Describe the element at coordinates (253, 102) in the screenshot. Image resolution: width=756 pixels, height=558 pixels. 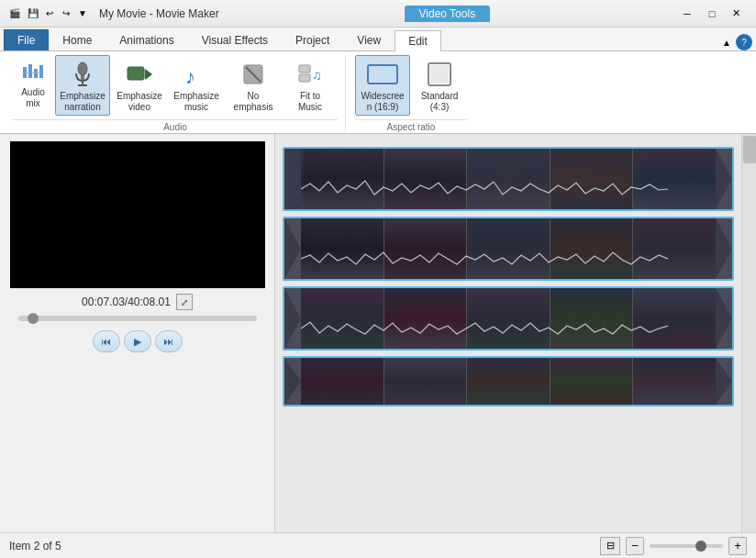
I see `no-emphasis-label: No emphasis` at that location.